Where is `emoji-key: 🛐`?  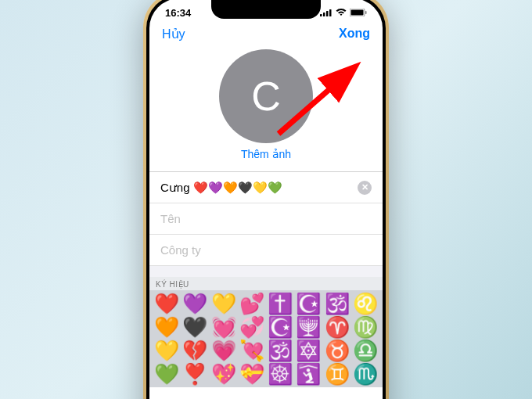
emoji-key: 🛐 is located at coordinates (308, 374).